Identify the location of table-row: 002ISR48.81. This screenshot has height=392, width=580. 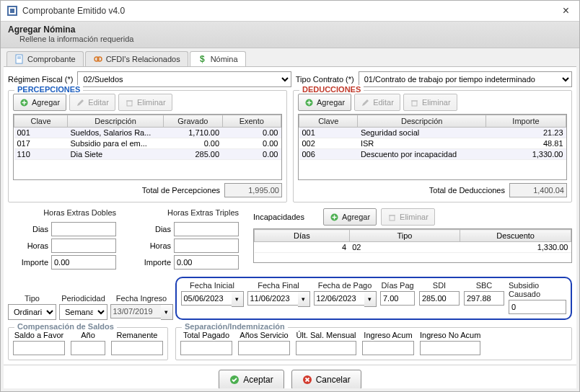
(433, 144).